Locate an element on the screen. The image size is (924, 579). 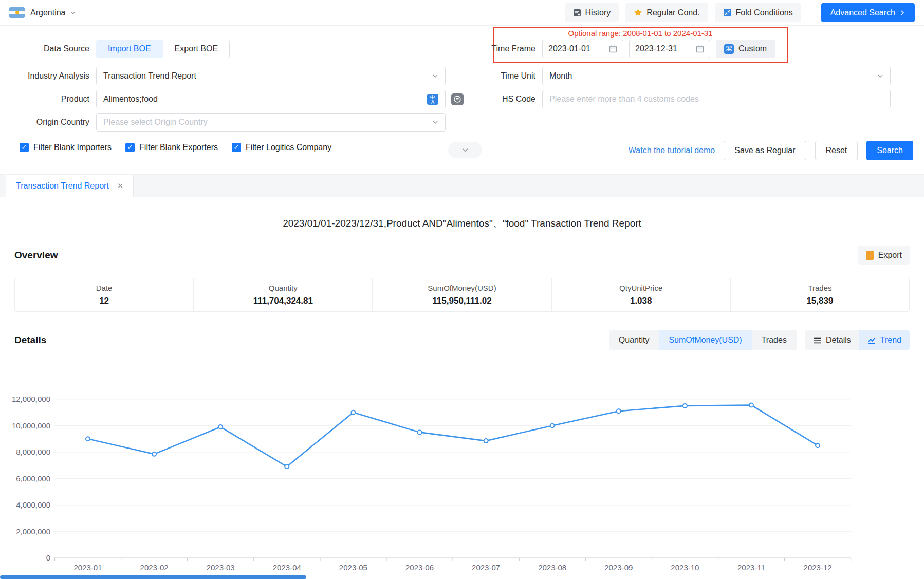
save-as-regular-button: Save as Regular is located at coordinates (765, 151).